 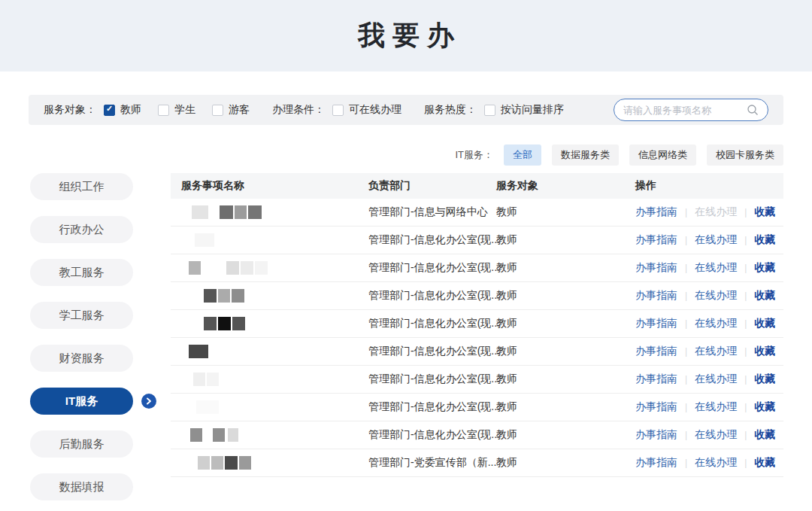 What do you see at coordinates (81, 230) in the screenshot?
I see `sidebar-item-administration: 行政办公` at bounding box center [81, 230].